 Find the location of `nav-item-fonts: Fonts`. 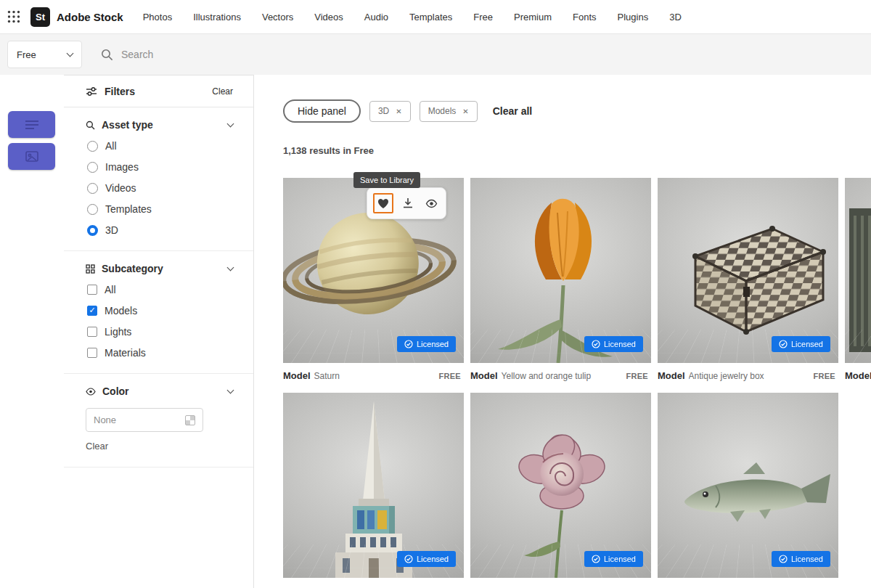

nav-item-fonts: Fonts is located at coordinates (585, 17).